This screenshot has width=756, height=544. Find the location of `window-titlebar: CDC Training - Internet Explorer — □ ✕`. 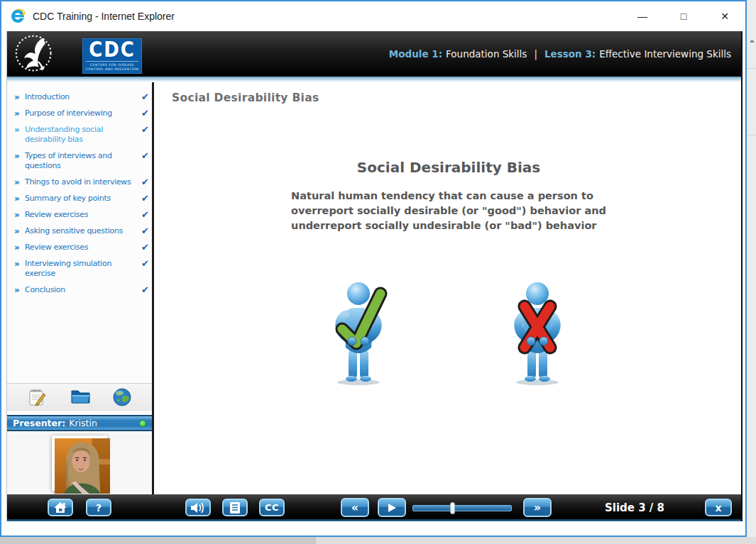

window-titlebar: CDC Training - Internet Explorer — □ ✕ is located at coordinates (373, 16).